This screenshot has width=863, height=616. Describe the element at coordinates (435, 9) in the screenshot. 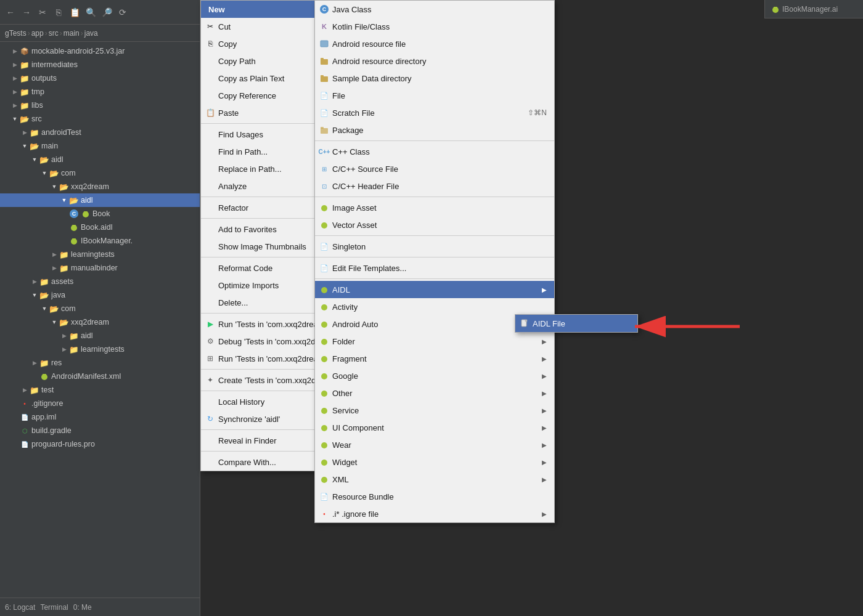

I see `menu-item-java-class: C Java Class` at that location.